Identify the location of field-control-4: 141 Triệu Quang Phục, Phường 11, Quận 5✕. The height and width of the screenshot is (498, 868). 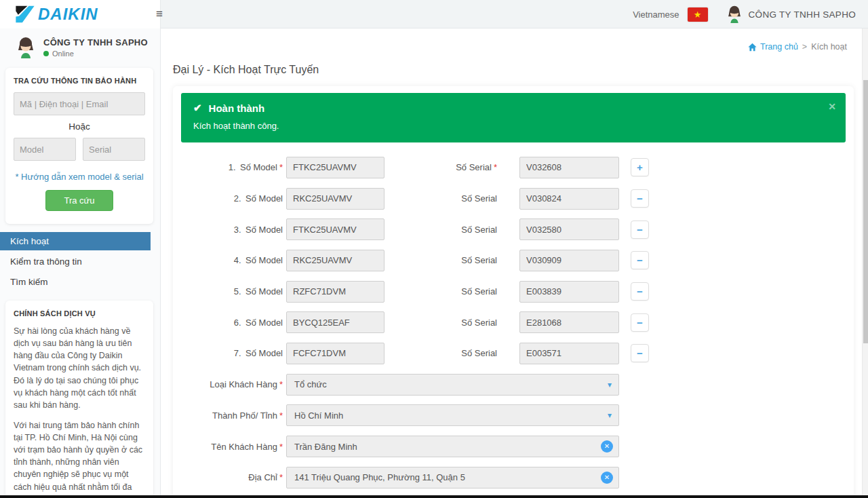
(453, 478).